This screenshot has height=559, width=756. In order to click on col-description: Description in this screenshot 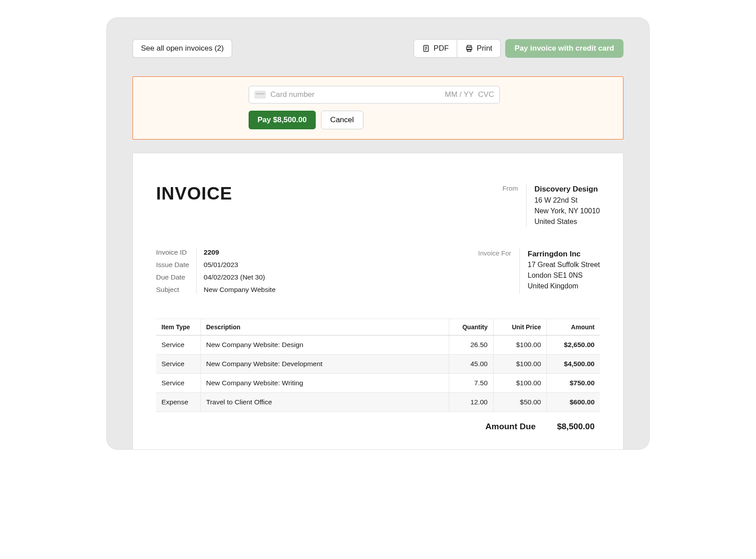, I will do `click(325, 327)`.